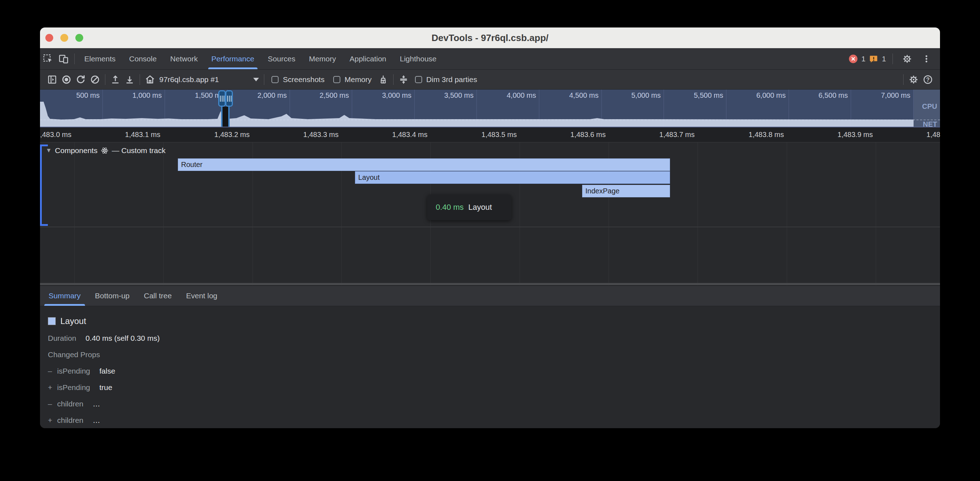 The width and height of the screenshot is (980, 481). What do you see at coordinates (41, 185) in the screenshot?
I see `track-selection-bracket` at bounding box center [41, 185].